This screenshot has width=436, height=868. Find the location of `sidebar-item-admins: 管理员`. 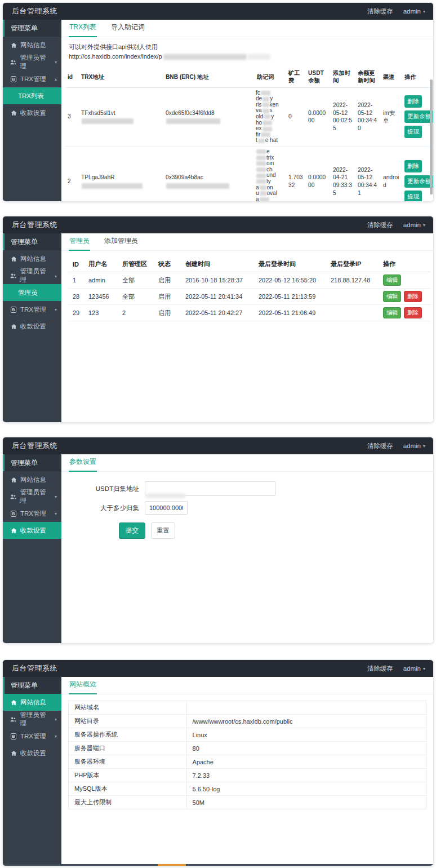

sidebar-item-admins: 管理员 is located at coordinates (32, 293).